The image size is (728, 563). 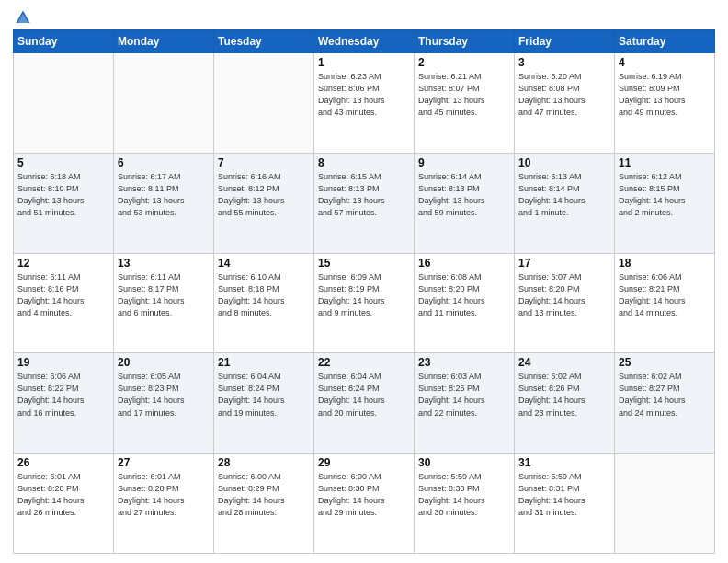 I want to click on day-info: Sunrise: 6:14 AM Sunset: 8:13 PM Dayligh…, so click(x=464, y=195).